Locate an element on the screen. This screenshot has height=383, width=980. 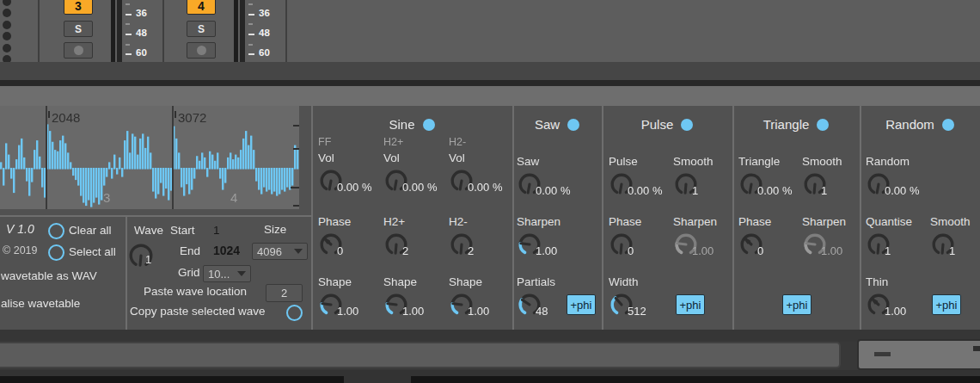
device-scroll-box is located at coordinates (918, 355).